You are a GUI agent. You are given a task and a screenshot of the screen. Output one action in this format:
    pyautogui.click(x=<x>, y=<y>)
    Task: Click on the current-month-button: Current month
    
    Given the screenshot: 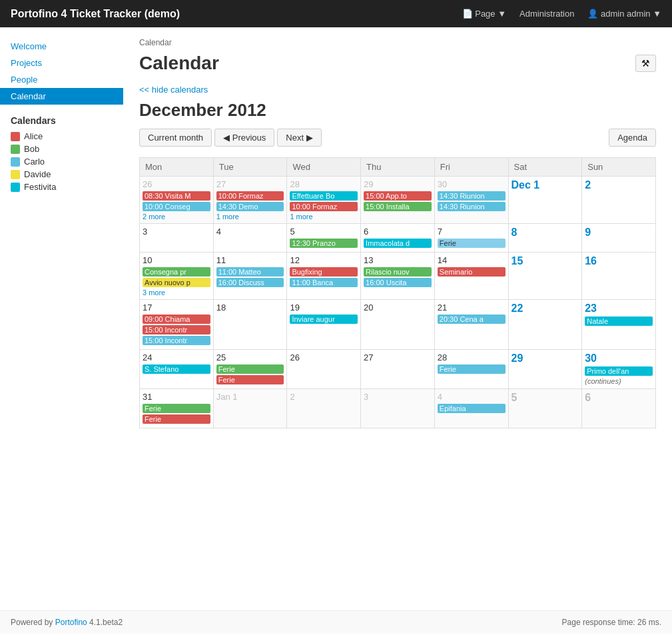 What is the action you would take?
    pyautogui.click(x=176, y=137)
    